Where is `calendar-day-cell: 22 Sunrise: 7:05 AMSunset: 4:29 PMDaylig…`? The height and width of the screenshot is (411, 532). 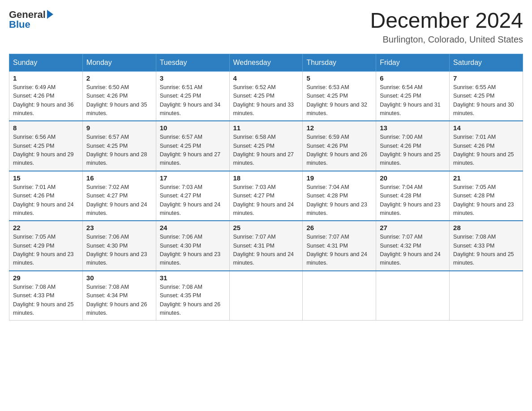
calendar-day-cell: 22 Sunrise: 7:05 AMSunset: 4:29 PMDaylig… is located at coordinates (46, 246).